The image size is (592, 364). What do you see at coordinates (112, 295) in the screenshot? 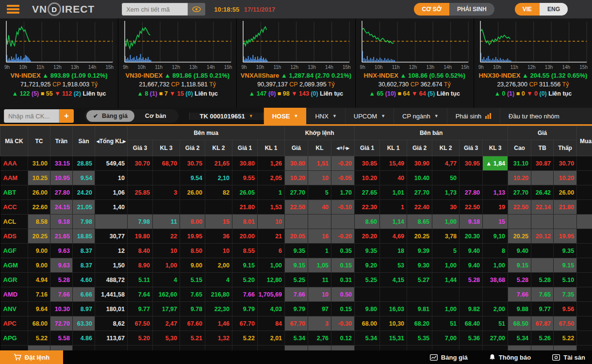
I see `price-cell: 1,441,58` at bounding box center [112, 295].